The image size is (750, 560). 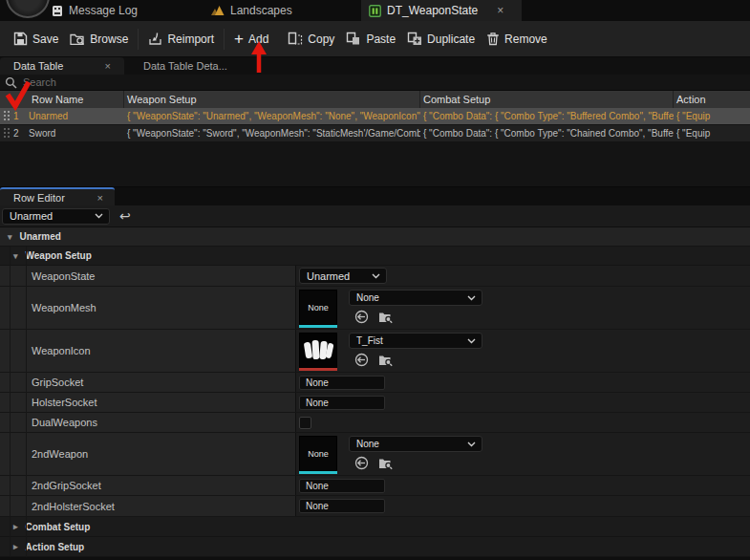 What do you see at coordinates (185, 66) in the screenshot?
I see `tab-data-table-details-label: Data Table Deta...` at bounding box center [185, 66].